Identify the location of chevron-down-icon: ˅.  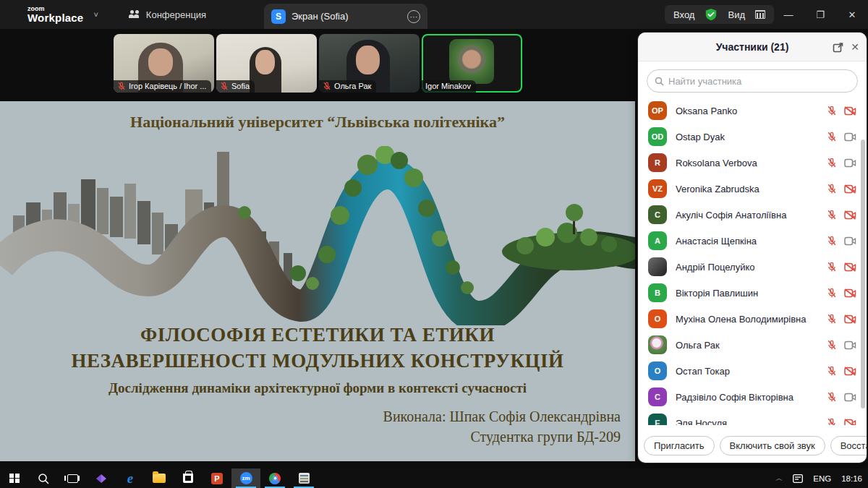
(95, 14).